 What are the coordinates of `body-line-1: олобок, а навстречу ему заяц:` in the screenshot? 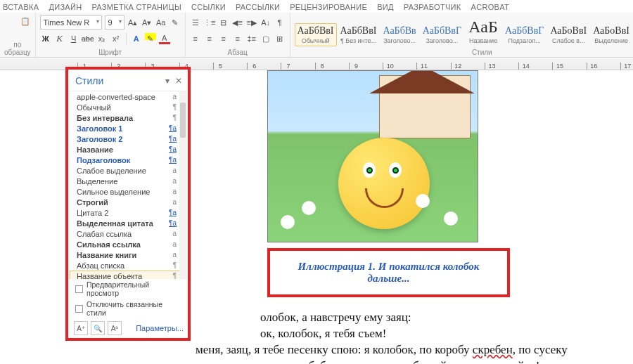 It's located at (440, 318).